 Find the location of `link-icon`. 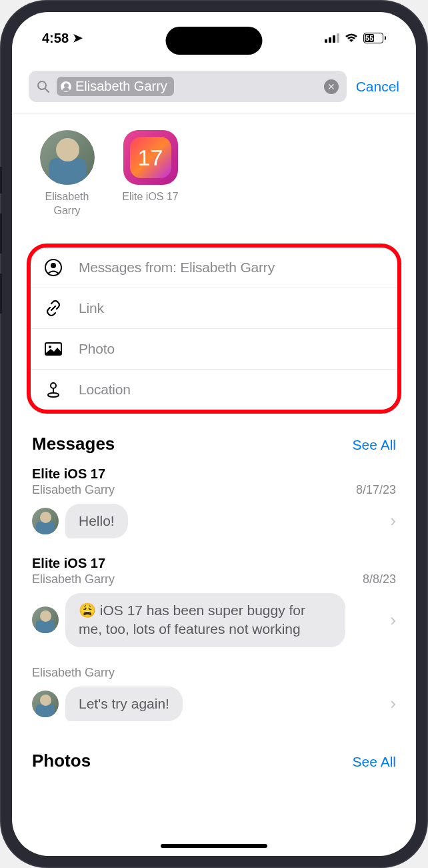

link-icon is located at coordinates (53, 308).